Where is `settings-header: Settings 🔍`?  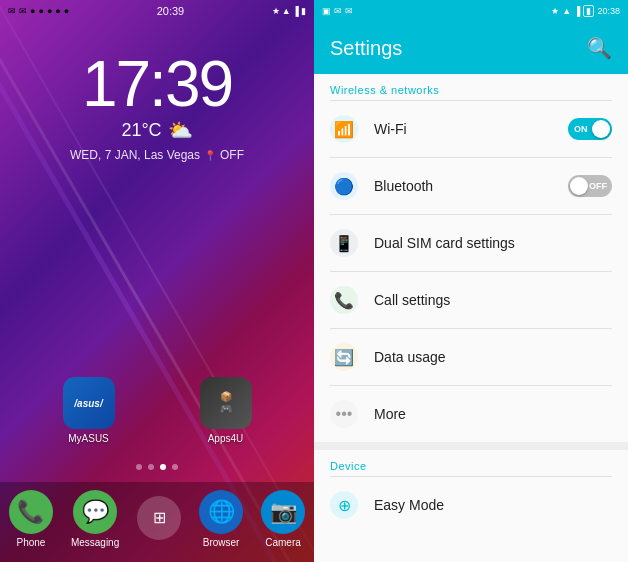 settings-header: Settings 🔍 is located at coordinates (471, 48).